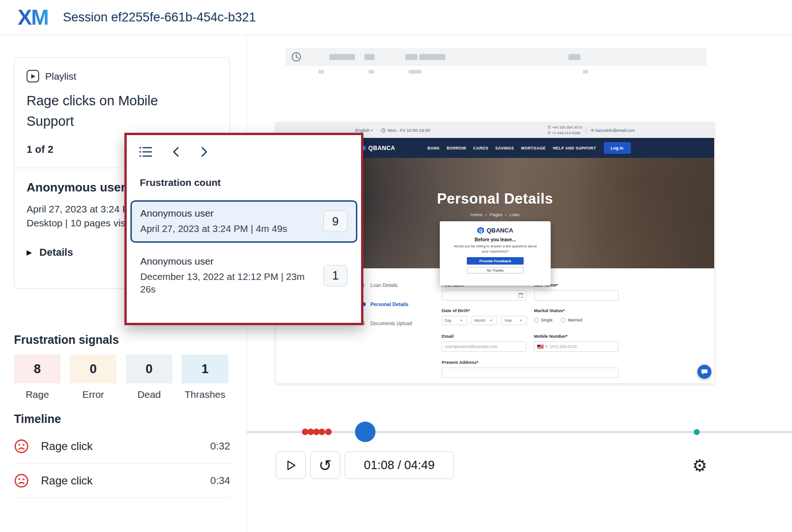 This screenshot has width=792, height=532. Describe the element at coordinates (495, 253) in the screenshot. I see `site-exit-modal: Q QBANCA Before you leave... Would you b…` at that location.